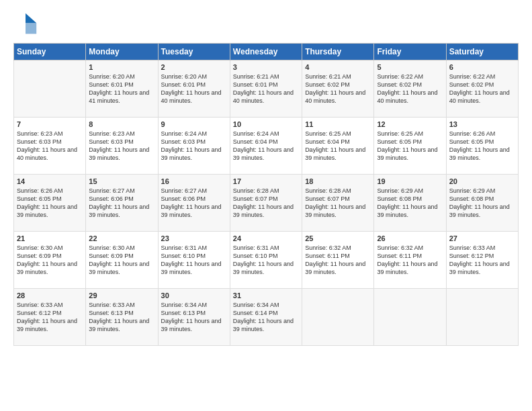 This screenshot has width=532, height=411. I want to click on calendar-cell: 5Sunrise: 6:22 AMSunset: 6:02 PMDaylight…, so click(410, 89).